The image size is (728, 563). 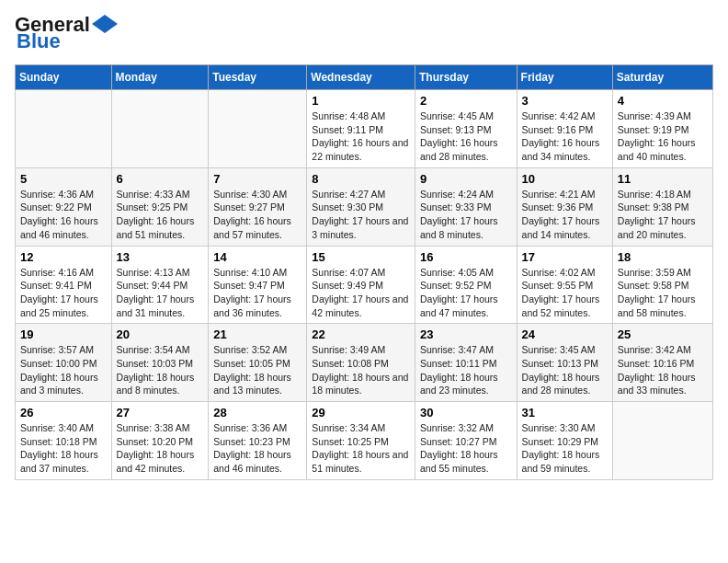 I want to click on day-info: Sunrise: 3:34 AM Sunset: 10:25 PM Daylig…, so click(x=360, y=449).